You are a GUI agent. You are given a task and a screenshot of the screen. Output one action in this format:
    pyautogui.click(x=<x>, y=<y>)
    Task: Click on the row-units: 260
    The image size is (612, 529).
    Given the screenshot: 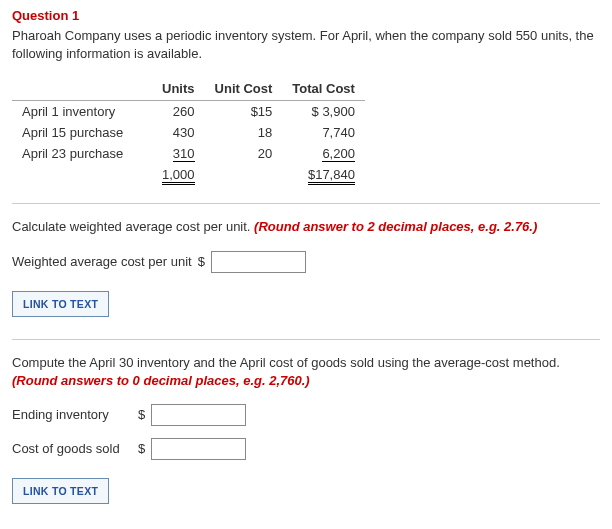 What is the action you would take?
    pyautogui.click(x=178, y=112)
    